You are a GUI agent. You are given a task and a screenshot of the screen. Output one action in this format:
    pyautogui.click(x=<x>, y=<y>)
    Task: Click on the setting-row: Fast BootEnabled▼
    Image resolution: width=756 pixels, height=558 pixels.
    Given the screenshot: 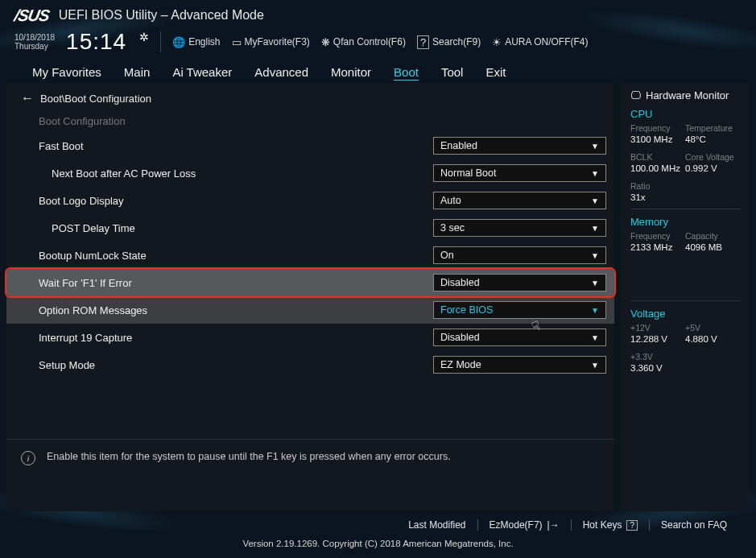 What is the action you would take?
    pyautogui.click(x=311, y=146)
    